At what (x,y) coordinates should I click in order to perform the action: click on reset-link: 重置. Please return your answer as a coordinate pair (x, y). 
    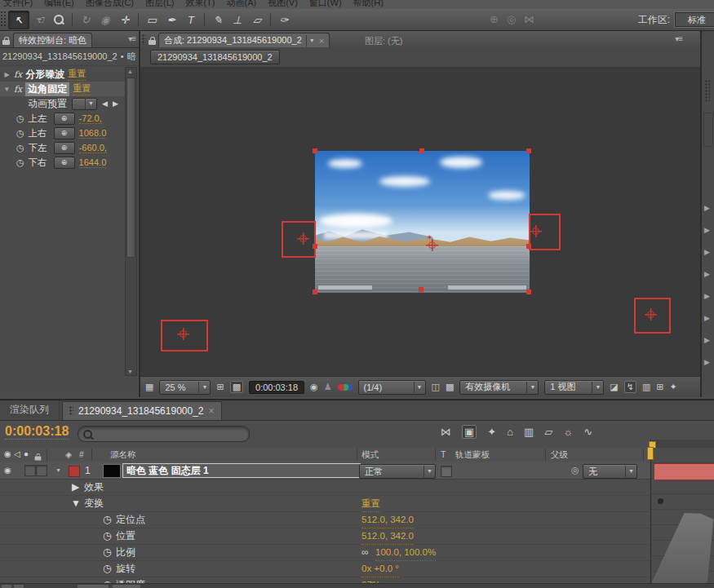
    Looking at the image, I should click on (77, 74).